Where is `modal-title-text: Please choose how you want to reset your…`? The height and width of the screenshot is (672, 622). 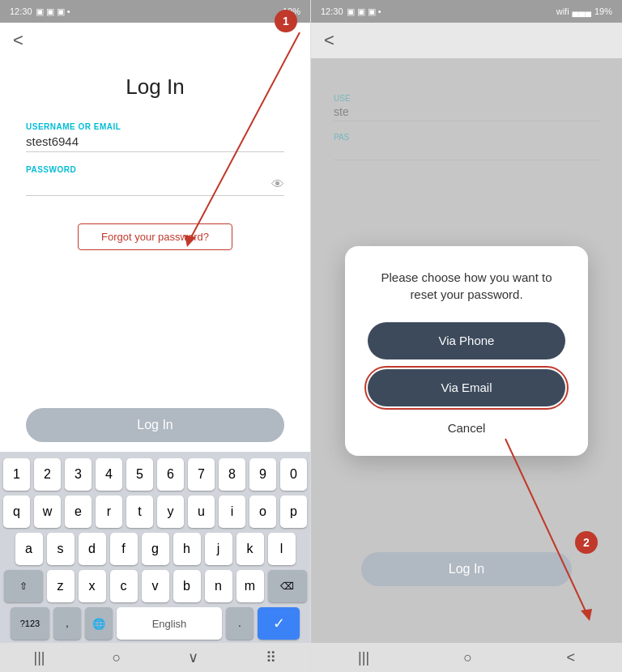
modal-title-text: Please choose how you want to reset your… is located at coordinates (466, 286).